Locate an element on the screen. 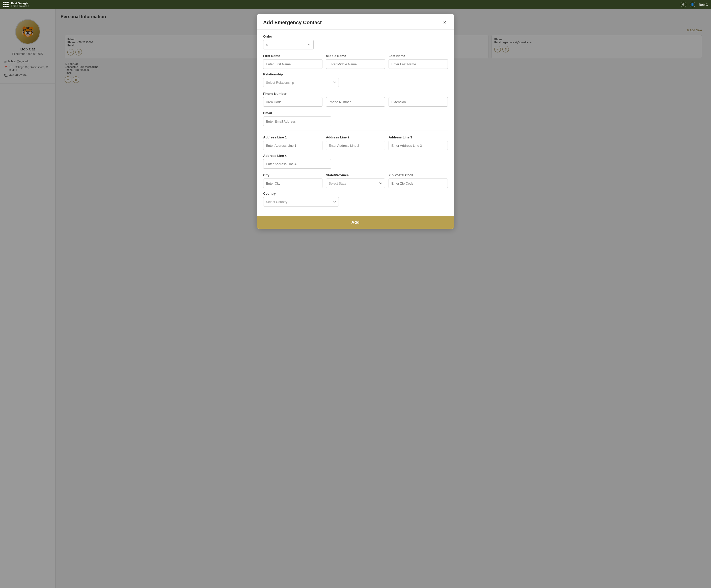 The height and width of the screenshot is (588, 711). area-code-input is located at coordinates (293, 102).